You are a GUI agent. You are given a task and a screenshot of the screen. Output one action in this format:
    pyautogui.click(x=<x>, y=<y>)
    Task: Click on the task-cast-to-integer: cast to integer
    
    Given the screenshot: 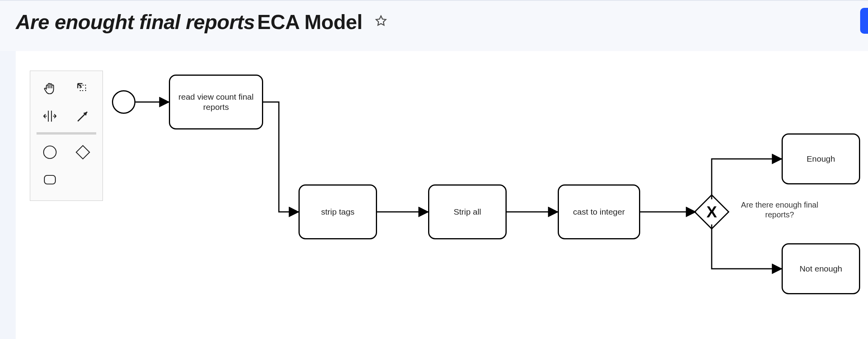 What is the action you would take?
    pyautogui.click(x=599, y=212)
    